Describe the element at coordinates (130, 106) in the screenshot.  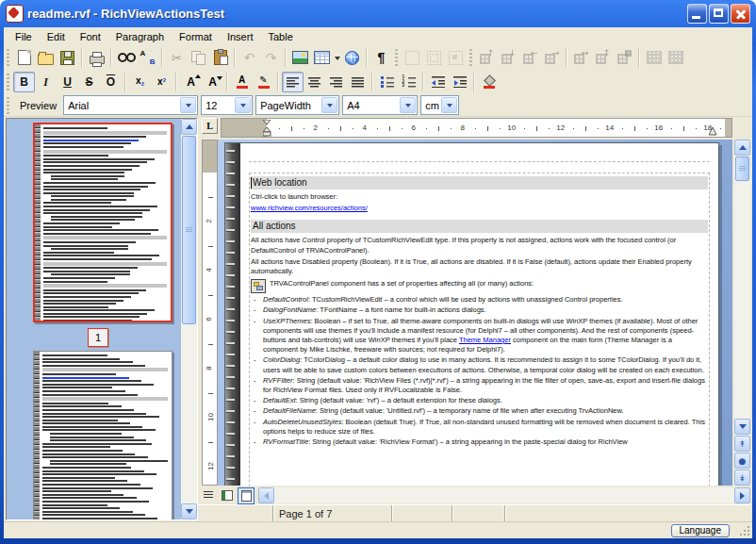
I see `font-name-combo: Arial` at that location.